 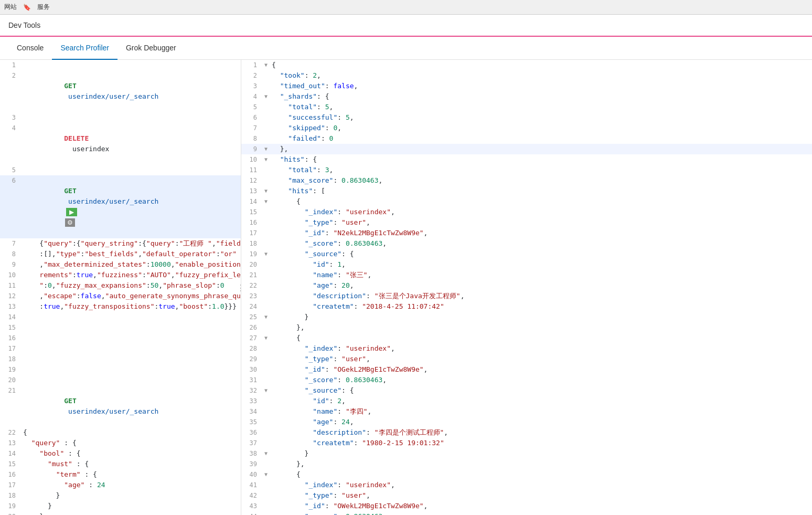 What do you see at coordinates (121, 170) in the screenshot?
I see `code-line-5: 5` at bounding box center [121, 170].